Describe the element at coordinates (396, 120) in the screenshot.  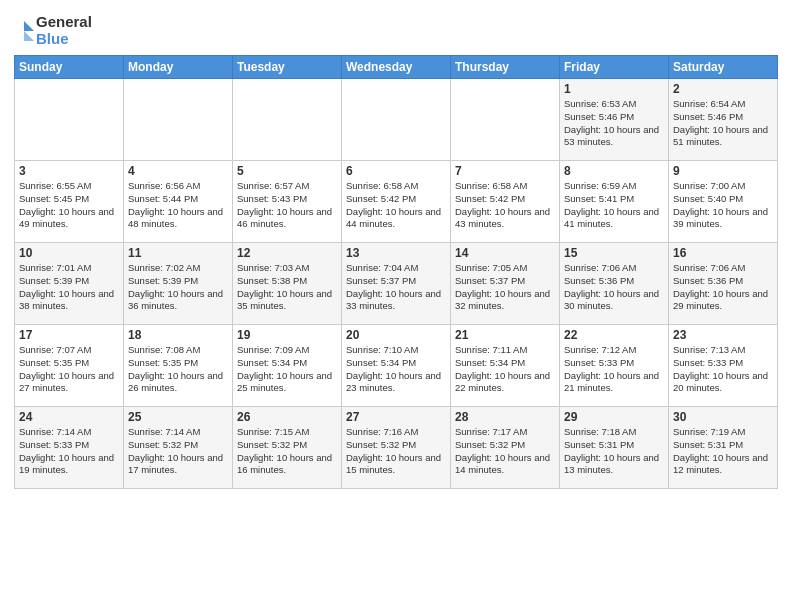
I see `week-row-1: 1Sunrise: 6:53 AM Sunset: 5:46 PM Daylig…` at that location.